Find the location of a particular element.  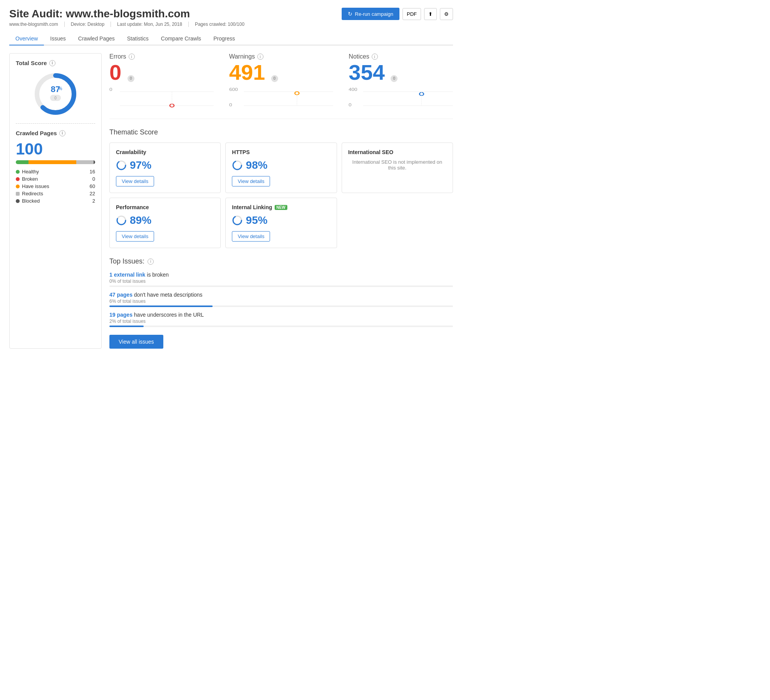

card-performance: Performance 89% View details is located at coordinates (165, 223).